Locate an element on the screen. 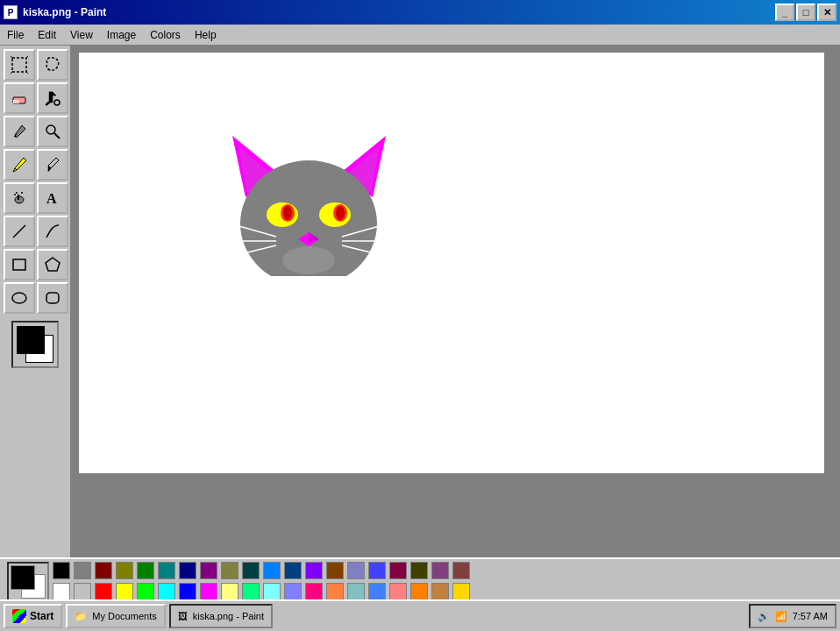 The width and height of the screenshot is (840, 631). tool-rounded-rect is located at coordinates (53, 298).